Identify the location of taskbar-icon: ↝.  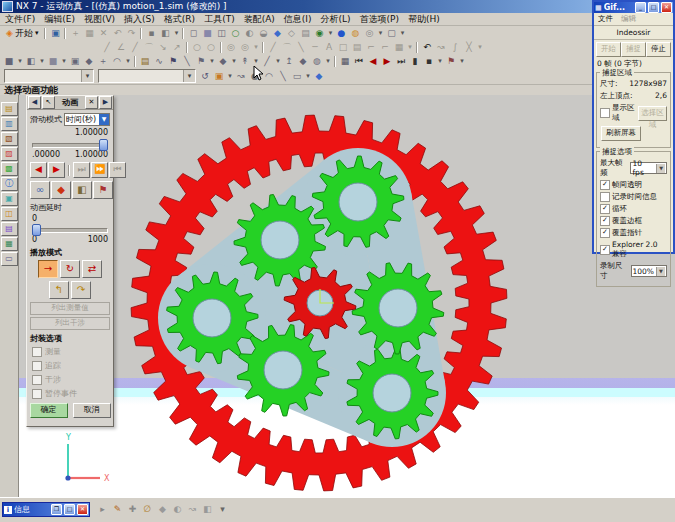
(192, 510).